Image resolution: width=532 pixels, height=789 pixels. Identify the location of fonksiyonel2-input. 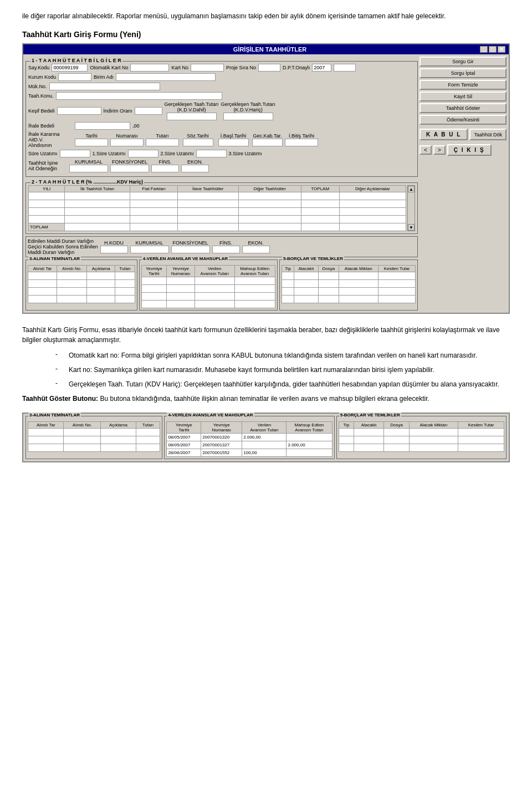
(191, 250).